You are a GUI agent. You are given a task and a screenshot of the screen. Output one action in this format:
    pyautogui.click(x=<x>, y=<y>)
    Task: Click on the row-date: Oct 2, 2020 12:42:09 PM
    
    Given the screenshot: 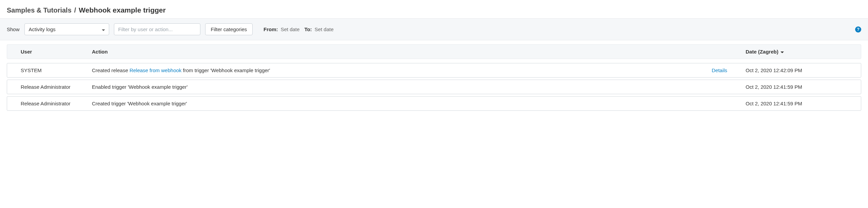 What is the action you would take?
    pyautogui.click(x=800, y=70)
    